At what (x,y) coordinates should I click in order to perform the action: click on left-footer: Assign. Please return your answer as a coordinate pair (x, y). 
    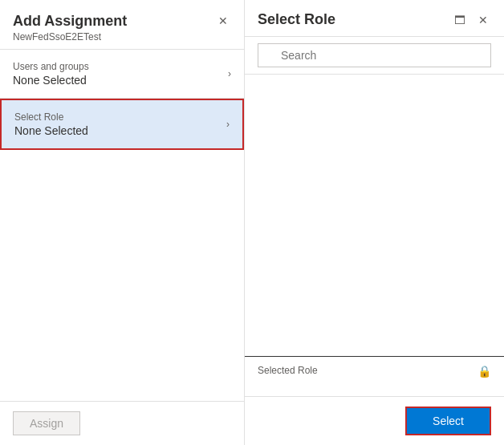
    Looking at the image, I should click on (122, 423).